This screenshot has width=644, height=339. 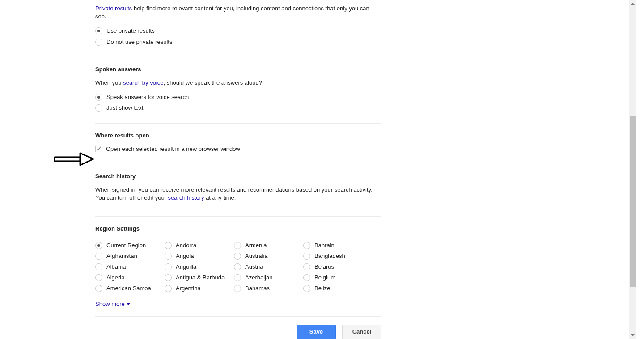 What do you see at coordinates (338, 245) in the screenshot?
I see `region-option: Bahrain` at bounding box center [338, 245].